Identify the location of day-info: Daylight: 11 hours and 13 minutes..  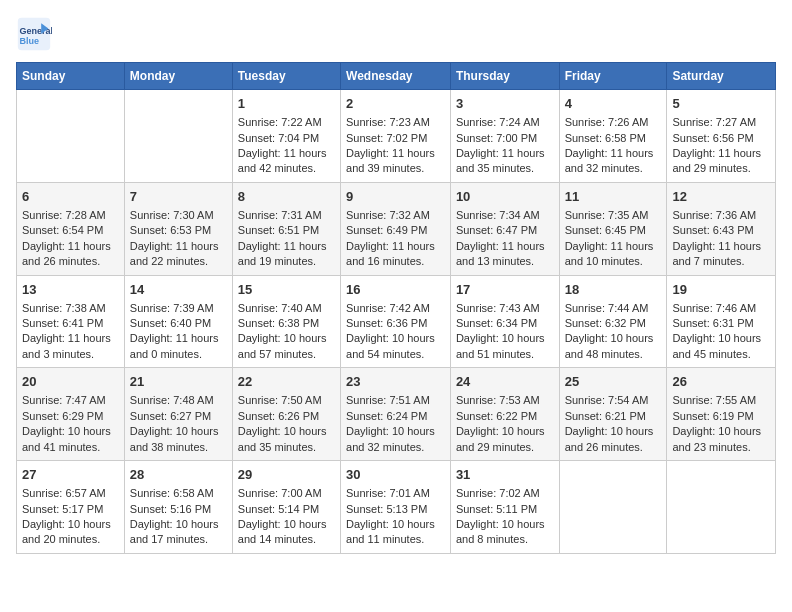
(505, 254).